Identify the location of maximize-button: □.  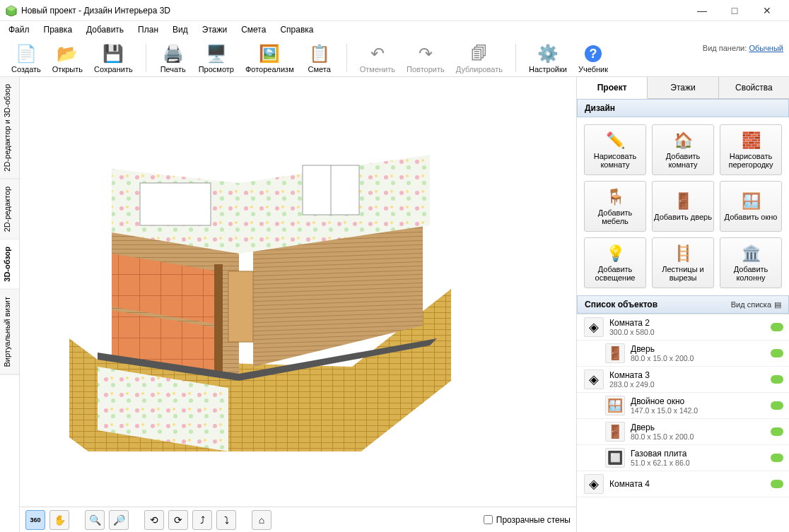
(735, 11).